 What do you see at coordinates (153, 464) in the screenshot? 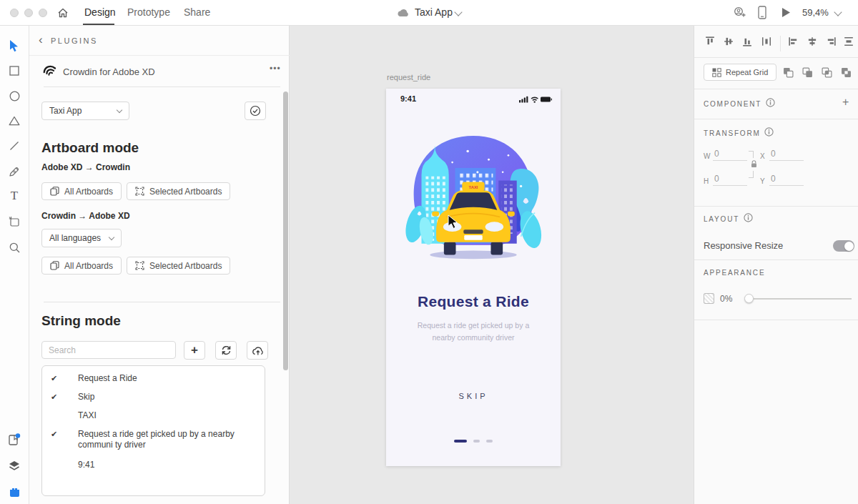
I see `string-row: 9:41` at bounding box center [153, 464].